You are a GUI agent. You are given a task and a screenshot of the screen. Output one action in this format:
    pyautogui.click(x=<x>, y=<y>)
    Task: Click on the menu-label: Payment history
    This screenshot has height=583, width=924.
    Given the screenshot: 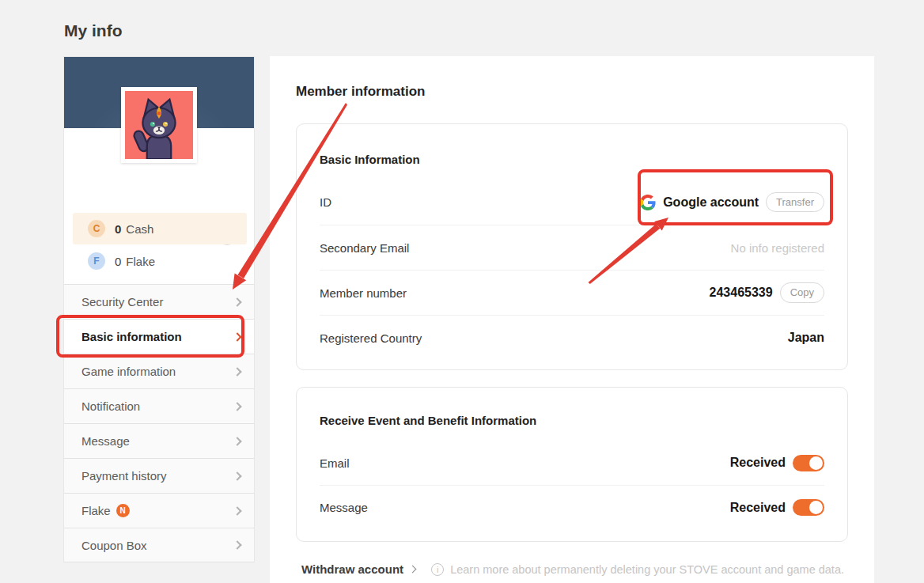 What is the action you would take?
    pyautogui.click(x=124, y=476)
    